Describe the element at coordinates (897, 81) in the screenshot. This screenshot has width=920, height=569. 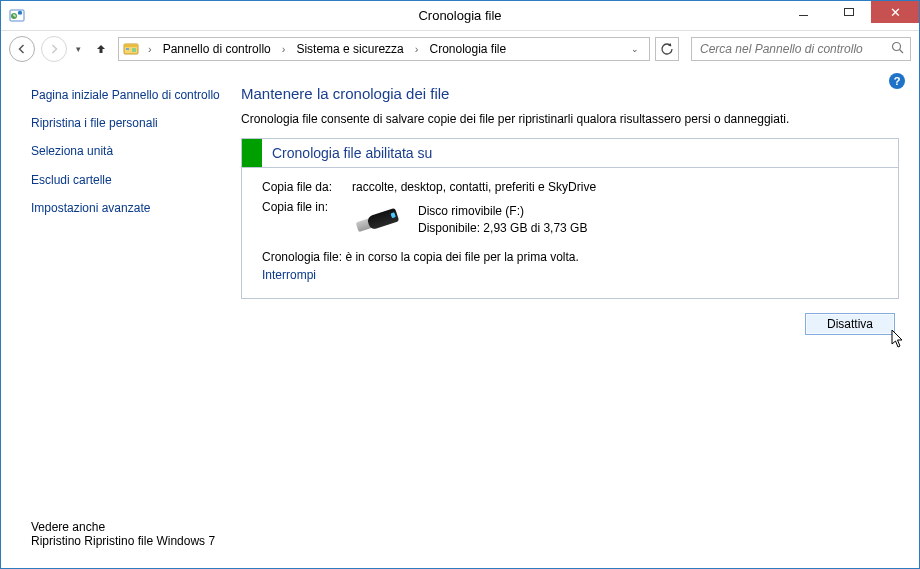
I see `help-button: ?` at that location.